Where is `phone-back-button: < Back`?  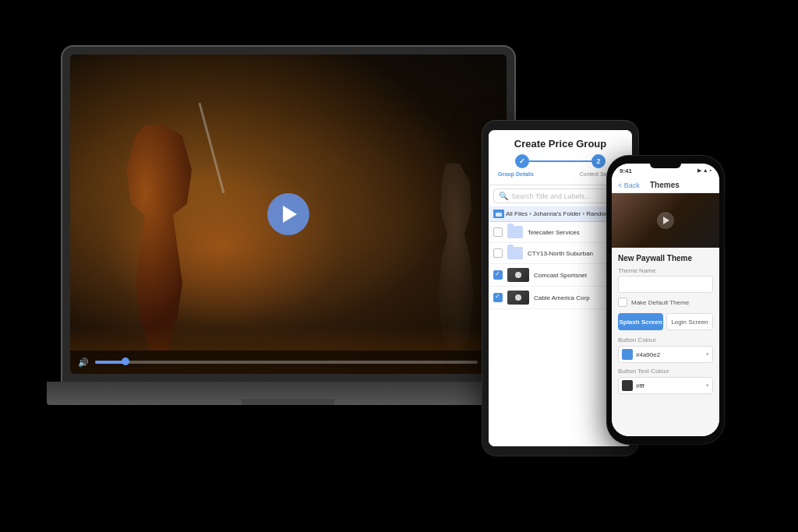
phone-back-button: < Back is located at coordinates (629, 185).